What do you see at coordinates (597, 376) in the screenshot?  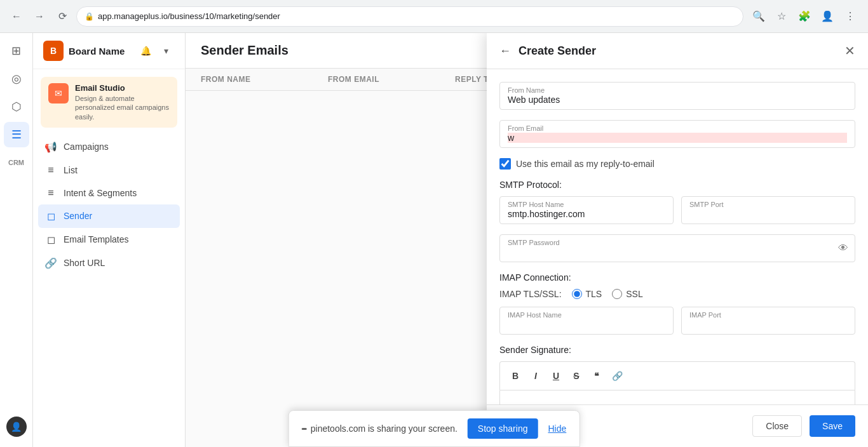 I see `blockquote-button: ❝` at bounding box center [597, 376].